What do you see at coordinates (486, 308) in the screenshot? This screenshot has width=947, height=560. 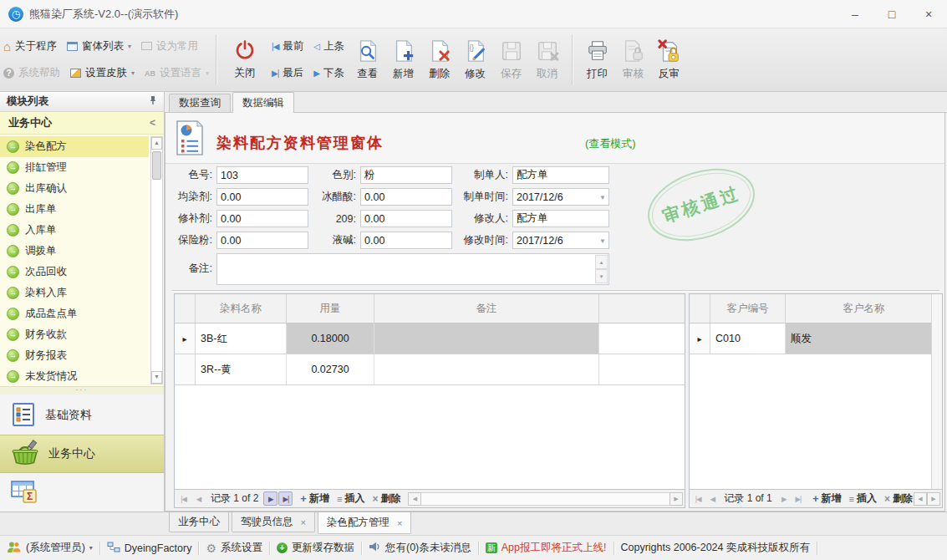 I see `col-note: 备注` at bounding box center [486, 308].